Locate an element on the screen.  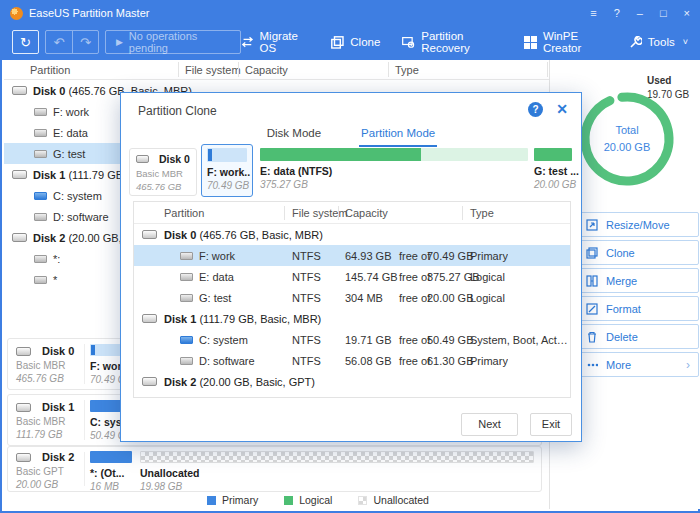
merge-icon is located at coordinates (592, 281).